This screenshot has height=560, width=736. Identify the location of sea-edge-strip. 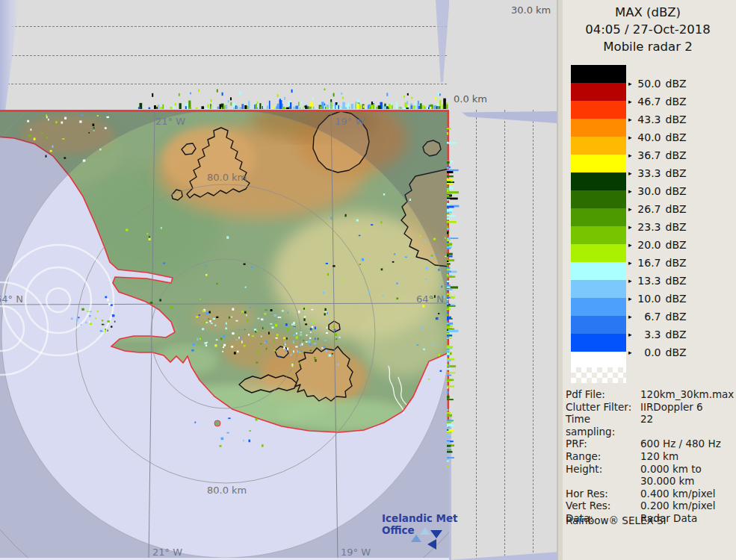
(450, 488).